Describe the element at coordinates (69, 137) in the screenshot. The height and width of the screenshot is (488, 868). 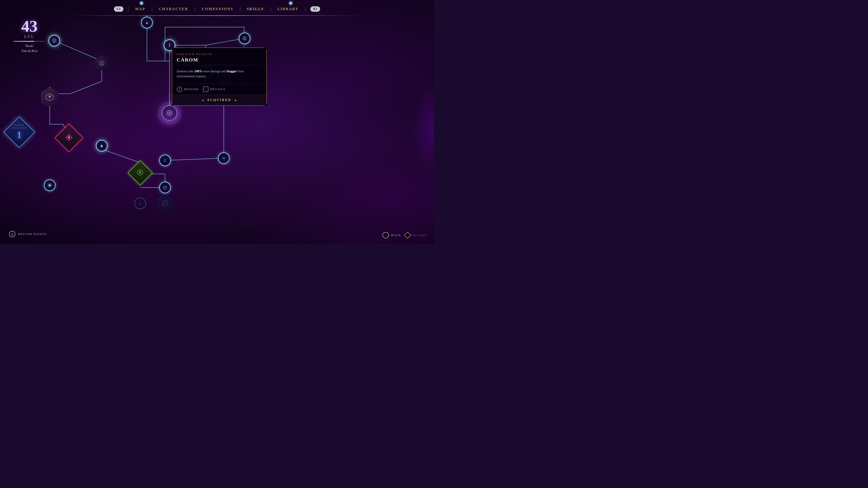
I see `skill-node-diamond-shape` at that location.